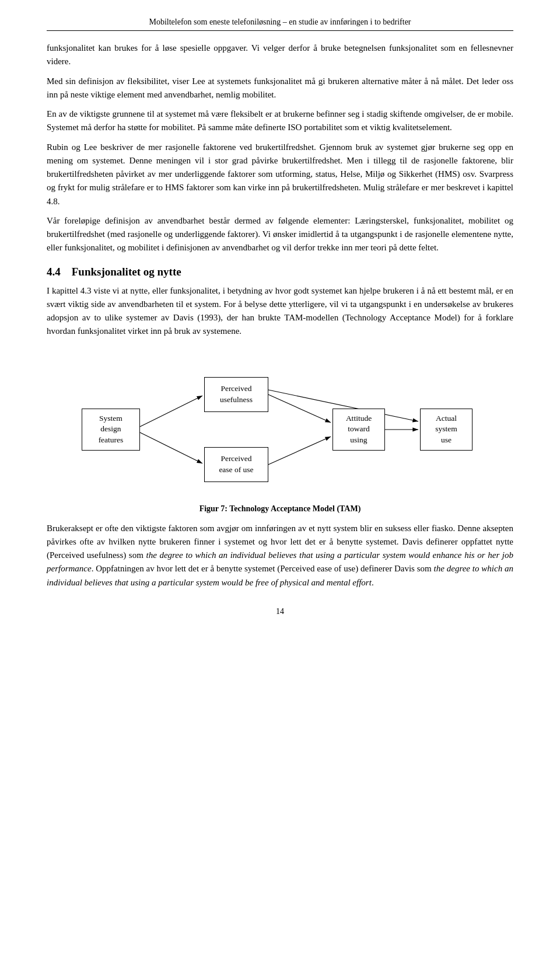  Describe the element at coordinates (236, 465) in the screenshot. I see `box-perceived-ease: Perceived ease of use` at that location.